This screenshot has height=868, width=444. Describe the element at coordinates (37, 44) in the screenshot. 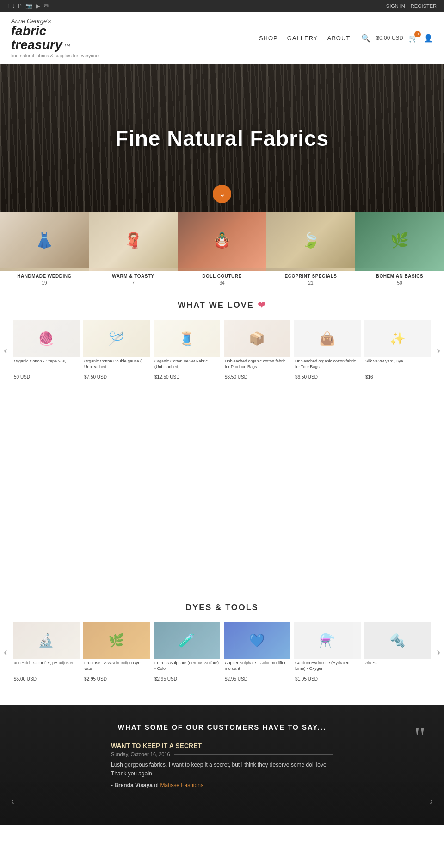

I see `logo-treasury: treasury` at that location.